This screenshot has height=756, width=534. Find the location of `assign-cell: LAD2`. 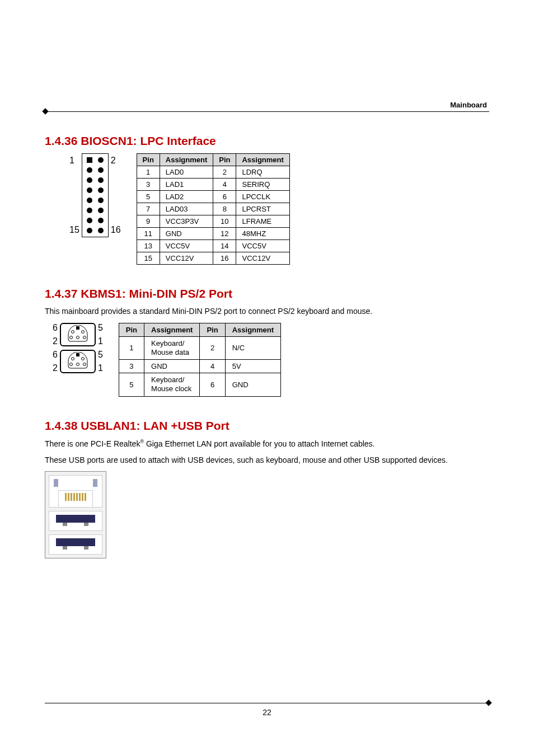

assign-cell: LAD2 is located at coordinates (186, 197).